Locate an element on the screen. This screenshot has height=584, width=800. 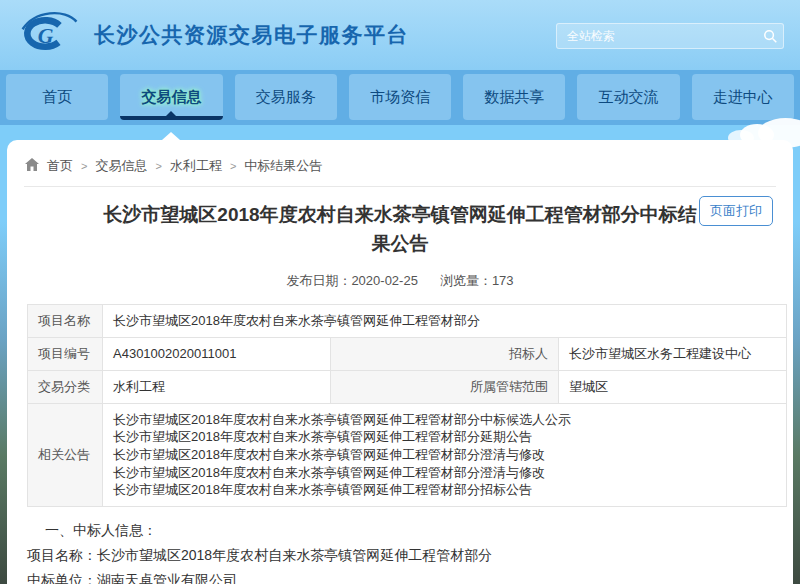
views-label: 浏览量： is located at coordinates (466, 280).